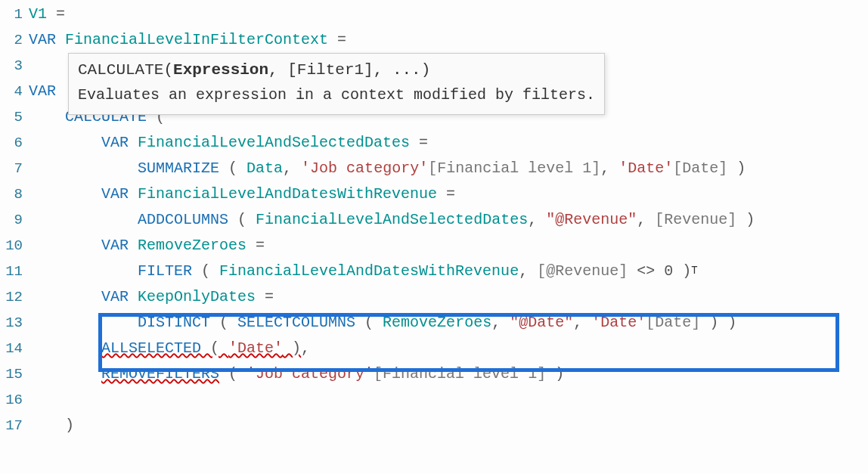 Image resolution: width=868 pixels, height=474 pixels. What do you see at coordinates (14, 169) in the screenshot?
I see `line-number: 7` at bounding box center [14, 169].